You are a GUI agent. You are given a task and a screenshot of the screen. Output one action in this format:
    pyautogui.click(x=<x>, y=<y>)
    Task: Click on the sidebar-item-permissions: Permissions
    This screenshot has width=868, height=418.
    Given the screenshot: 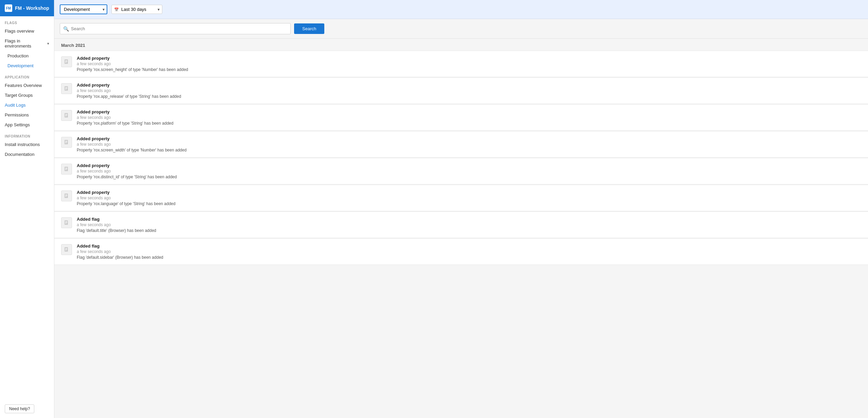 What is the action you would take?
    pyautogui.click(x=27, y=115)
    